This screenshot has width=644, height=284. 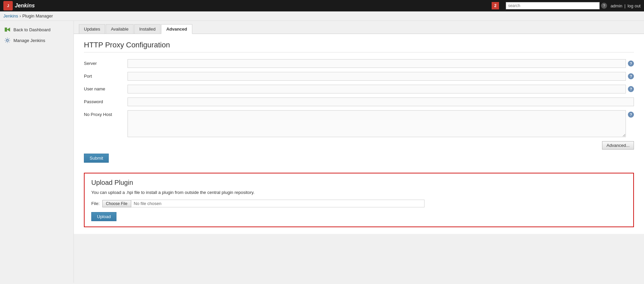 What do you see at coordinates (626, 6) in the screenshot?
I see `user-area: admin | log out` at bounding box center [626, 6].